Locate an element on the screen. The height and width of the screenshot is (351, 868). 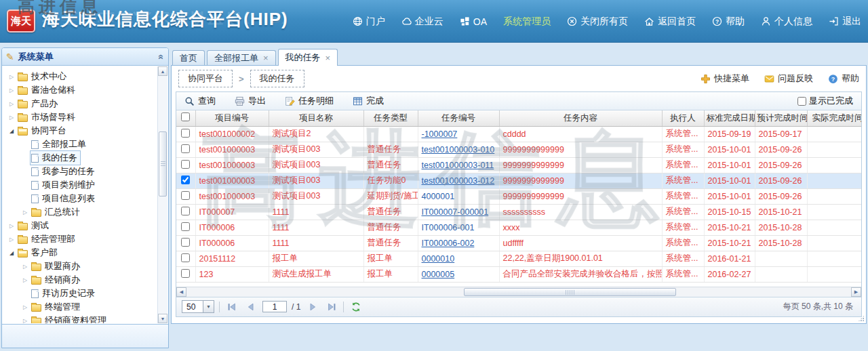
tree-item: 拜访历史记录 is located at coordinates (80, 293).